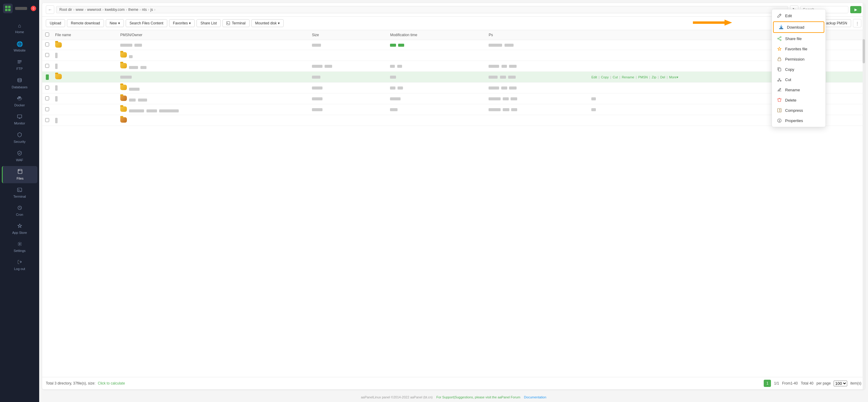 Image resolution: width=868 pixels, height=402 pixels. What do you see at coordinates (840, 383) in the screenshot?
I see `per-page-select: 100 50 20` at bounding box center [840, 383].